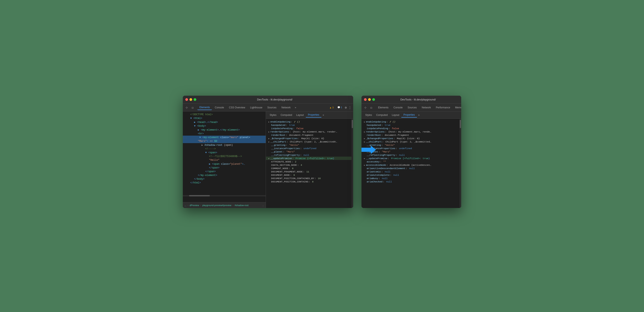  What do you see at coordinates (186, 205) in the screenshot?
I see `breadcrumb-dots: ...` at bounding box center [186, 205].